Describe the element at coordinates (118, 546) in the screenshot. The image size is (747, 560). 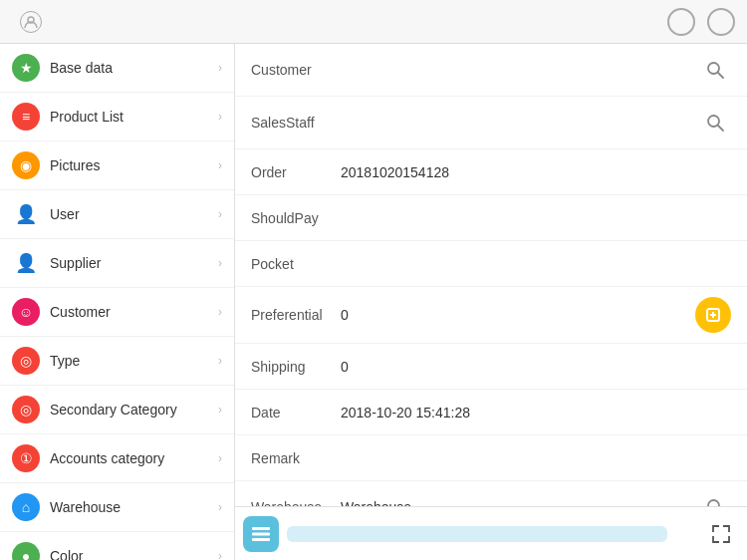
I see `sidebar-item-color: ●Color›` at that location.